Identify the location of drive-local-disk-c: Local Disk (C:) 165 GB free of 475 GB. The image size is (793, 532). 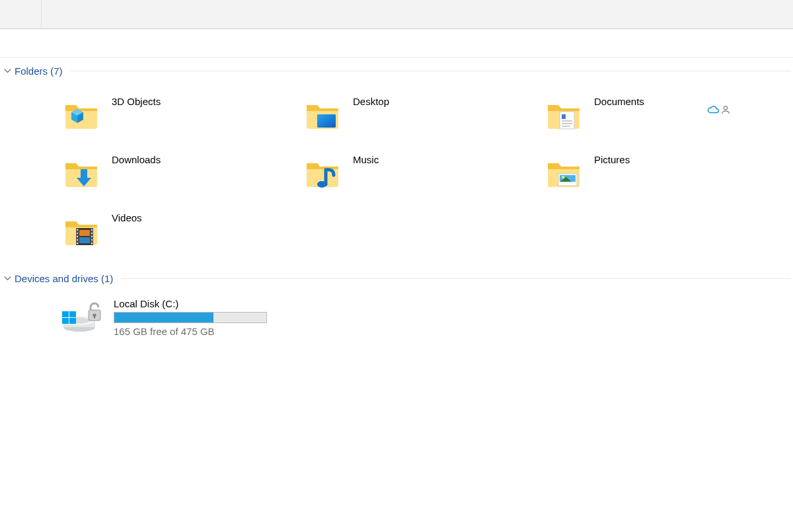
(397, 316).